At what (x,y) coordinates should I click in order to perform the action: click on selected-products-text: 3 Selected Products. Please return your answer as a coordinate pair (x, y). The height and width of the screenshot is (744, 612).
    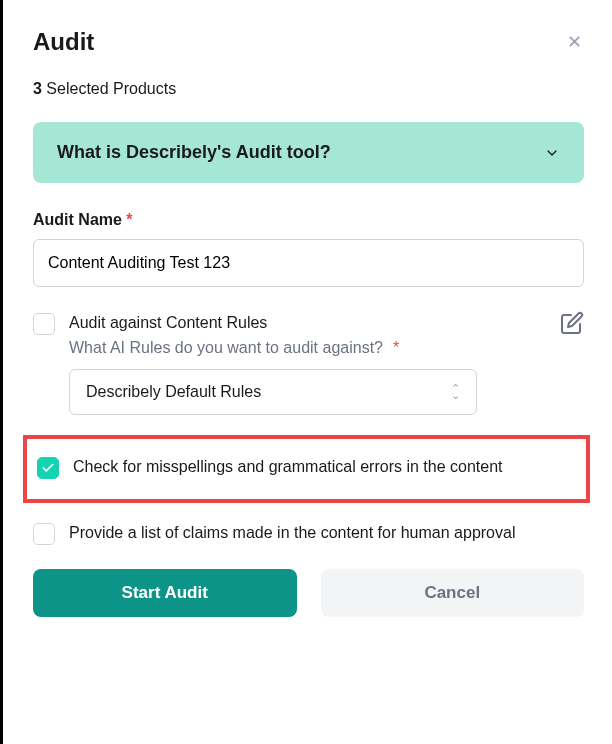
    Looking at the image, I should click on (308, 89).